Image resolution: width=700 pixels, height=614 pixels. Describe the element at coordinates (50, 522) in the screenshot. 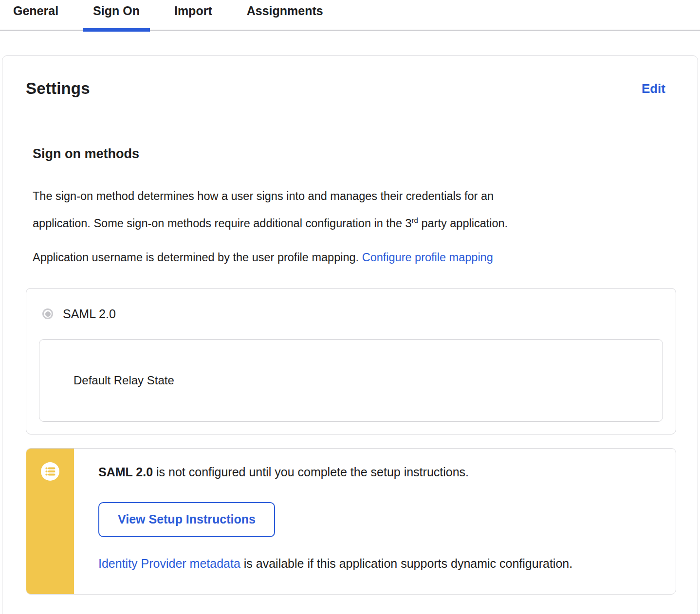

I see `callout-accent-strip` at that location.